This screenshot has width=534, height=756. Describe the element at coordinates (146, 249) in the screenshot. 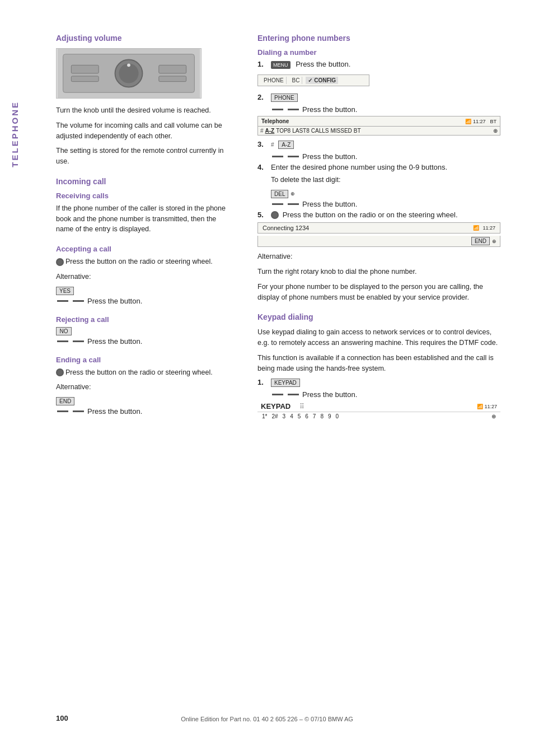

I see `accepting-call-title: Accepting a call` at that location.